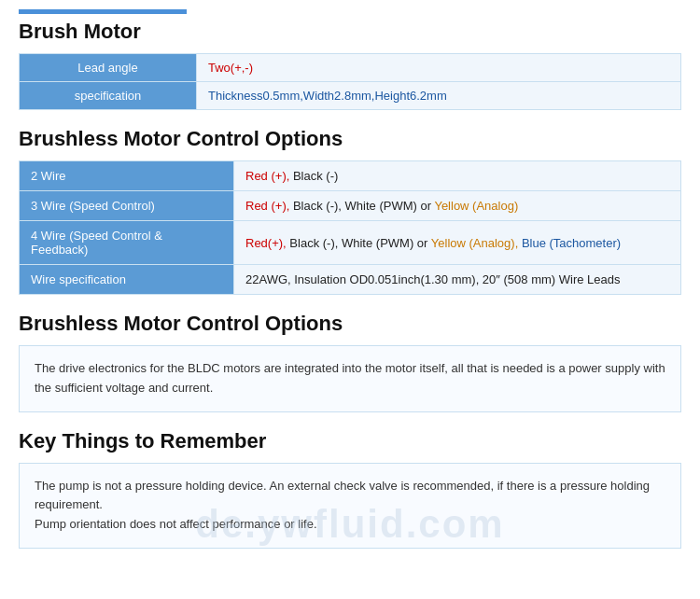  I want to click on value-text: Thickness0.5mm,Width2.8mm,Height6.2mm, so click(328, 95).